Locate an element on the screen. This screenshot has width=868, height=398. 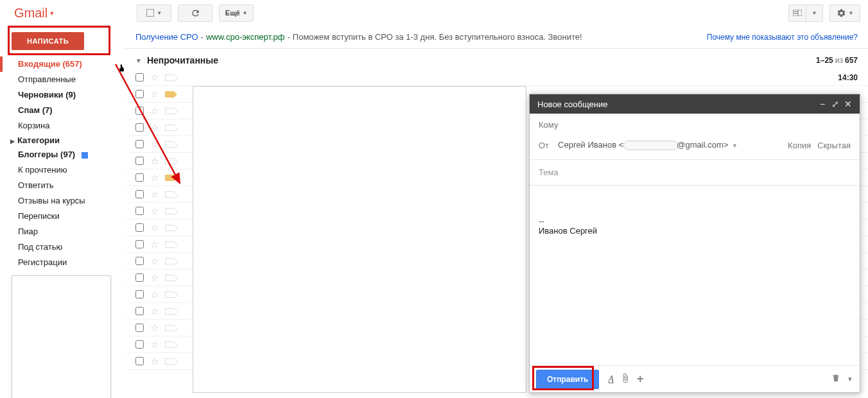
ad-why-link: Почему мне показывают это объявление? is located at coordinates (782, 37).